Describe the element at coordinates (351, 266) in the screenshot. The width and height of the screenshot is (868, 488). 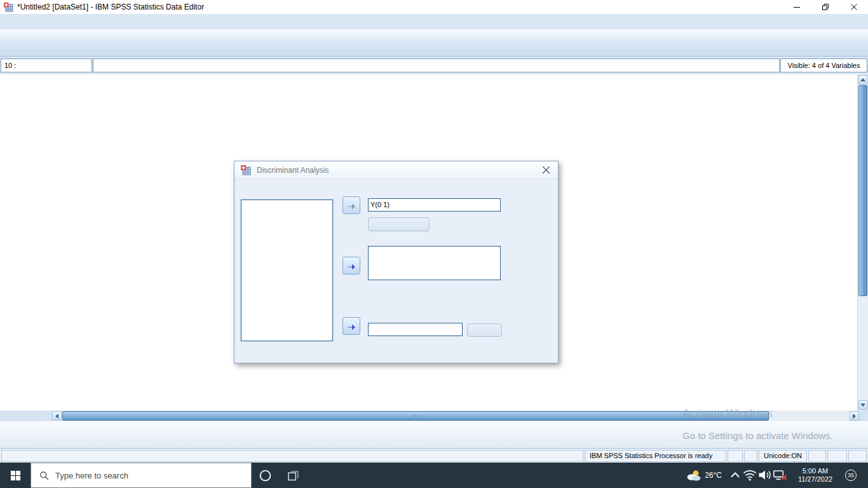
I see `move-independents-arrow-button` at that location.